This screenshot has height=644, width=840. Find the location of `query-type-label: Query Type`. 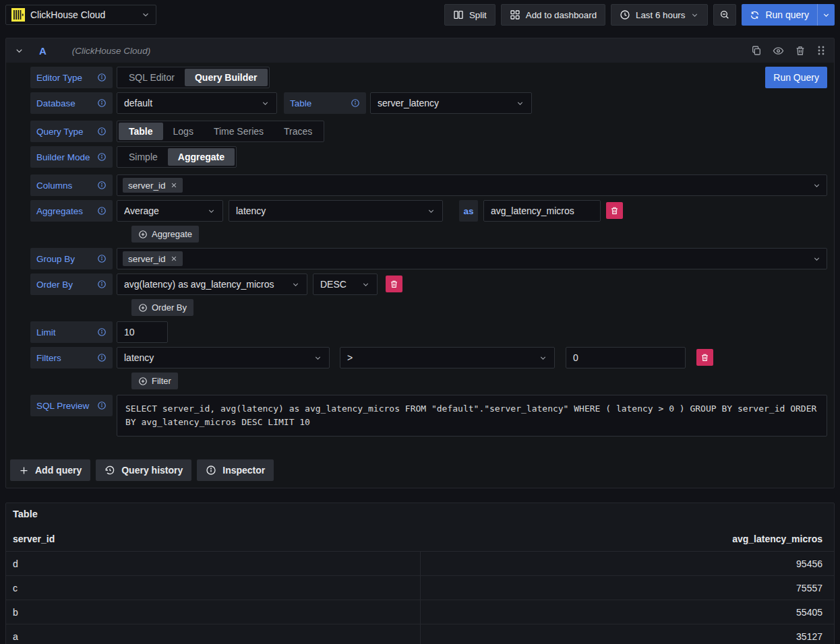

query-type-label: Query Type is located at coordinates (71, 131).